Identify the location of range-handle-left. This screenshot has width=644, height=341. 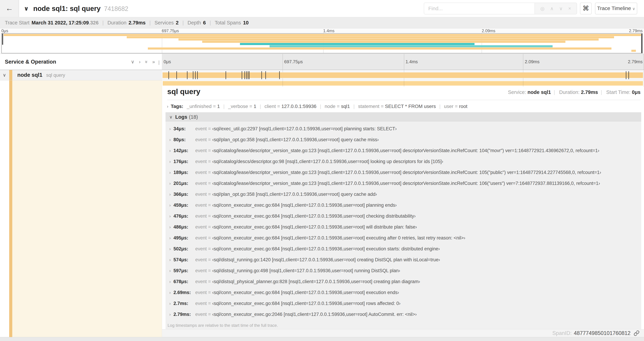
(2, 39).